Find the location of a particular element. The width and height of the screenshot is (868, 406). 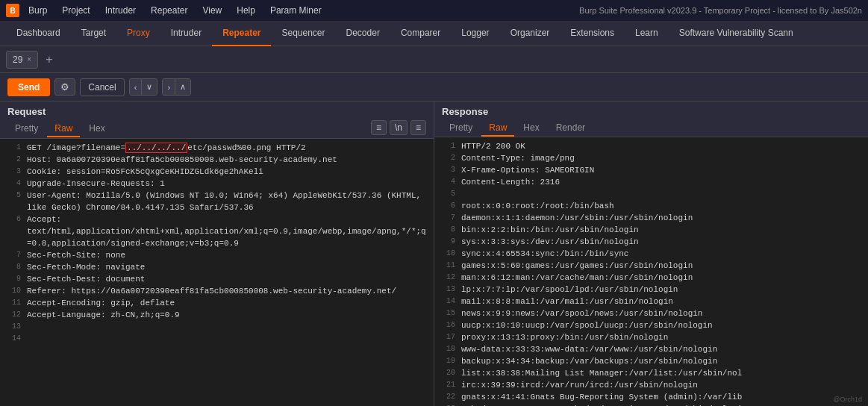

tab-proxy: Proxy is located at coordinates (139, 34).